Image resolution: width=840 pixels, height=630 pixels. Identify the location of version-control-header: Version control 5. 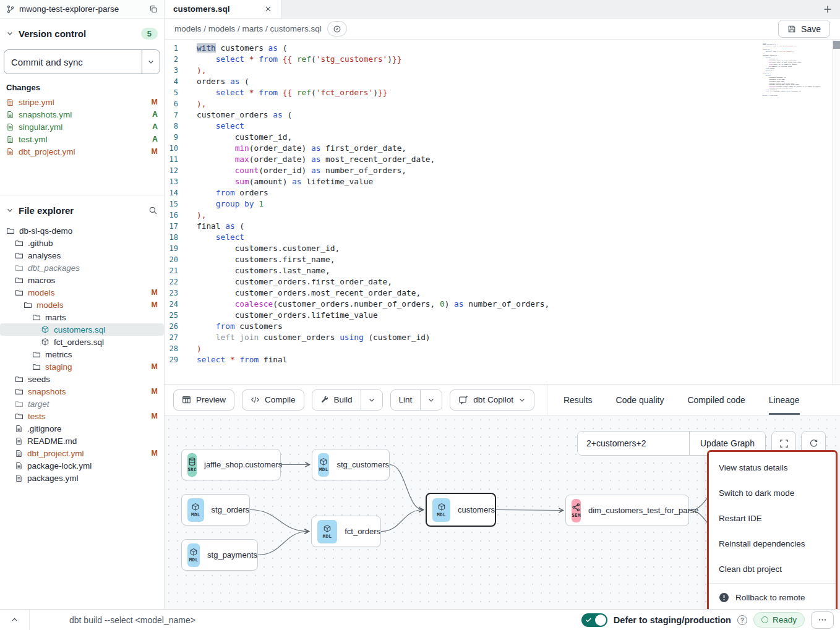
(82, 33).